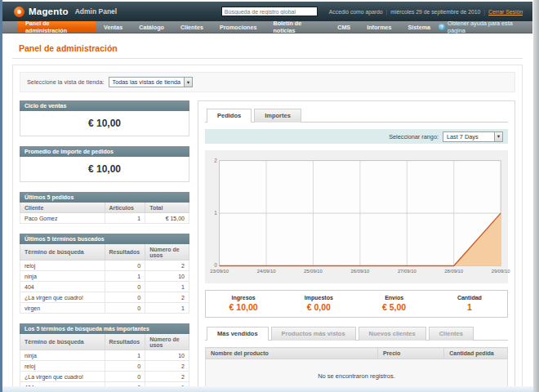  Describe the element at coordinates (152, 27) in the screenshot. I see `nav-item-catalog: Catálogo` at that location.